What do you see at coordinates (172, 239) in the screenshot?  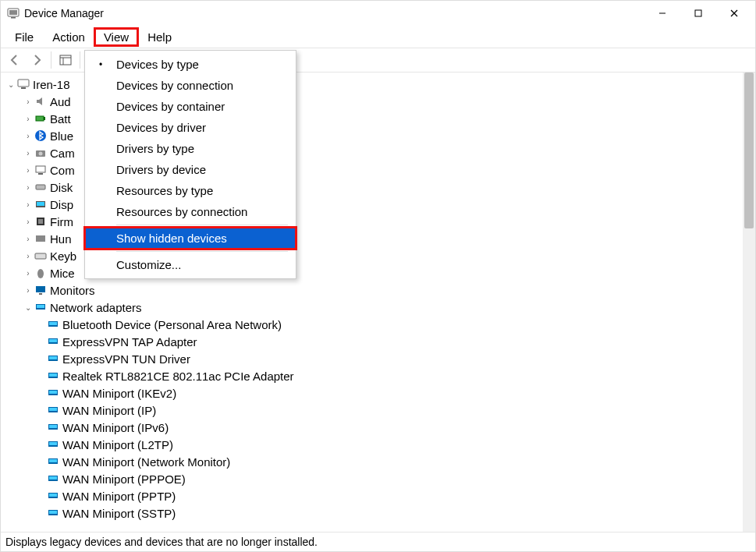 I see `menu-item-label: Show hidden devices` at bounding box center [172, 239].